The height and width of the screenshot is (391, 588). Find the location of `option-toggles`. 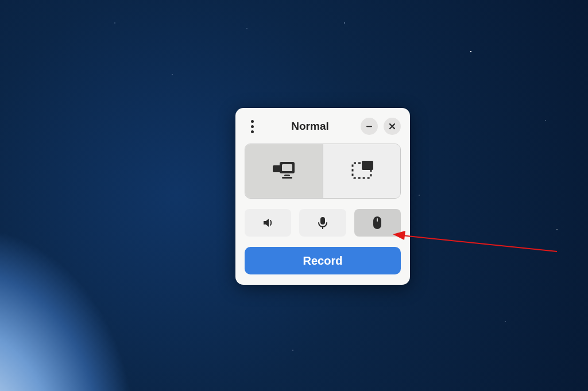

option-toggles is located at coordinates (323, 223).